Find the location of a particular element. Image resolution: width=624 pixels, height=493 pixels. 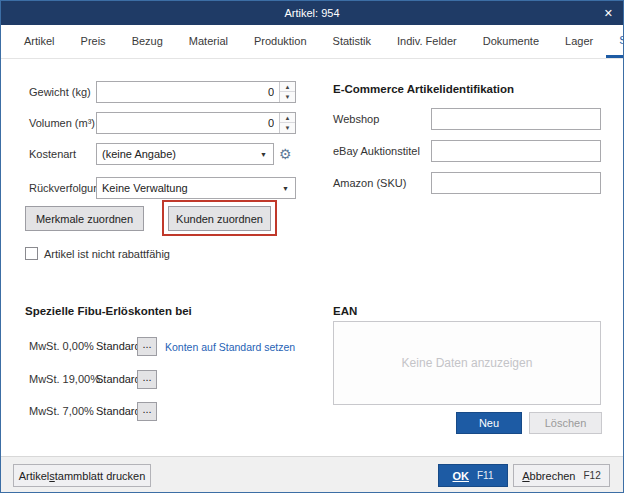

gewicht-spinner: ▲ ▼ is located at coordinates (287, 92).